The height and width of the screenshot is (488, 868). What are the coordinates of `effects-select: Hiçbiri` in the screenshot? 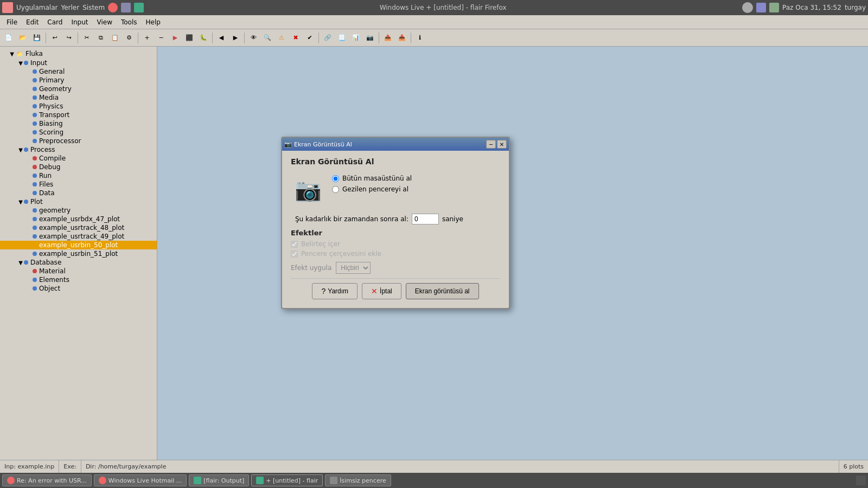 It's located at (353, 268).